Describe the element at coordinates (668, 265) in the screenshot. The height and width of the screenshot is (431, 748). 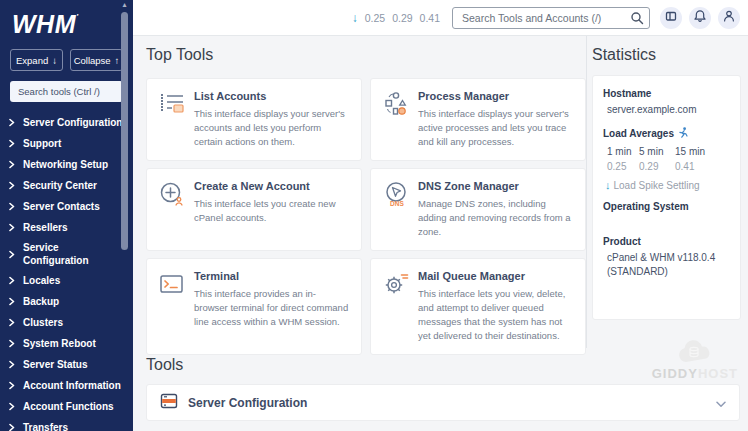
I see `product-value: cPanel & WHM v118.0.4 (STANDARD)` at that location.